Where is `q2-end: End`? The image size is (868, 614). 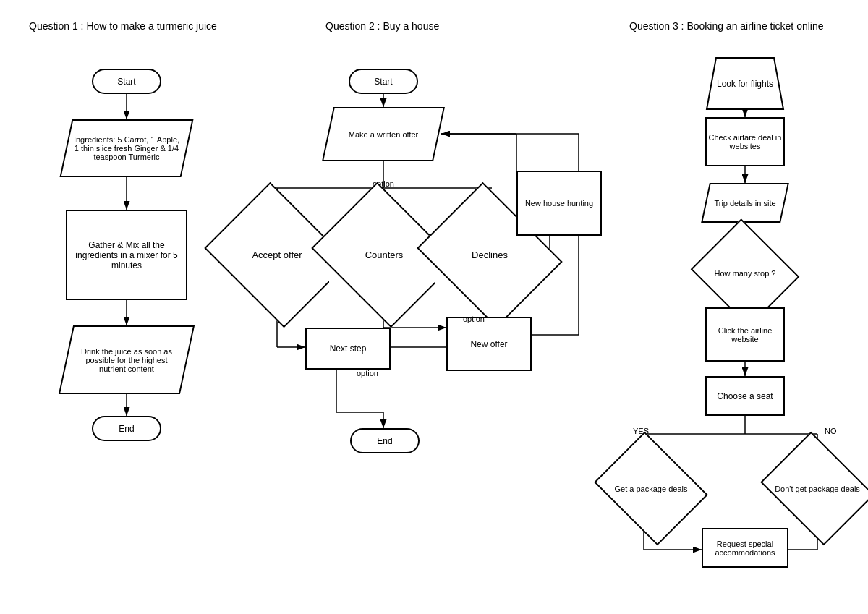
q2-end: End is located at coordinates (385, 441).